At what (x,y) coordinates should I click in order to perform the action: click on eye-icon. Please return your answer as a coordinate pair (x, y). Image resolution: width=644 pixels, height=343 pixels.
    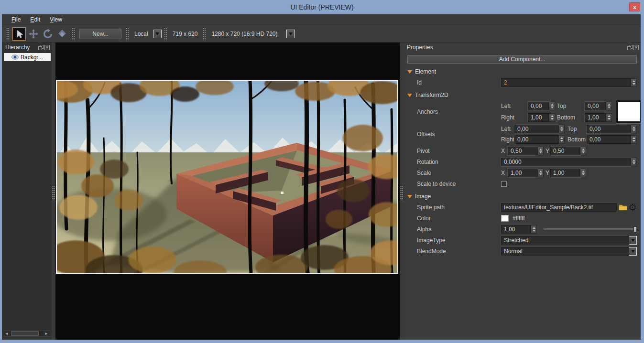
    Looking at the image, I should click on (15, 57).